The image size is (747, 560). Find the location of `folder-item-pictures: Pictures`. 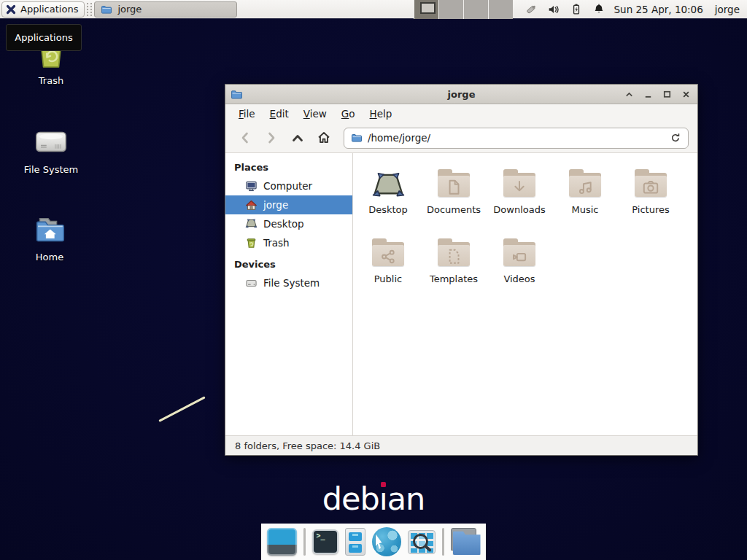

folder-item-pictures: Pictures is located at coordinates (651, 200).